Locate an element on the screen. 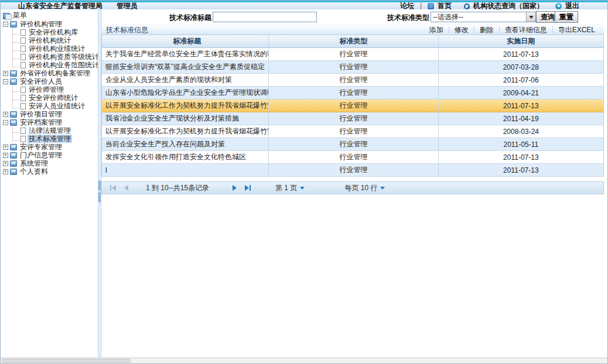  sidebar-item-label: 安评人员业绩统计 is located at coordinates (57, 106).